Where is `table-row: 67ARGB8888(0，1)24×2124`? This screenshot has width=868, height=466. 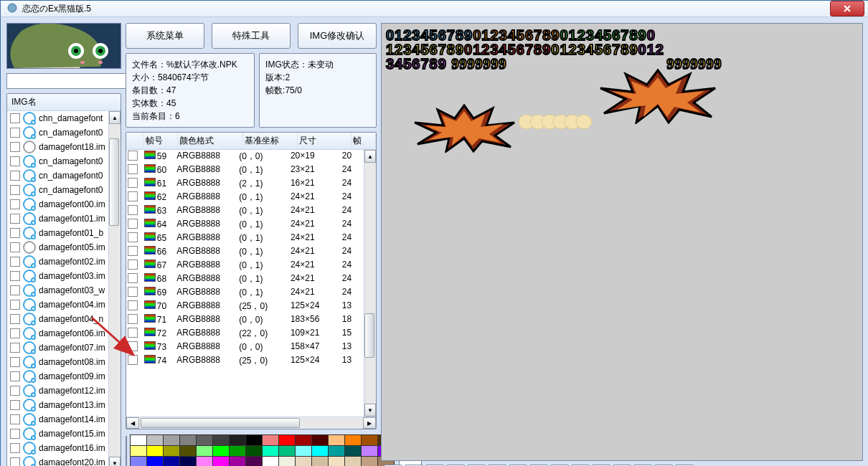 table-row: 67ARGB8888(0，1)24×2124 is located at coordinates (245, 265).